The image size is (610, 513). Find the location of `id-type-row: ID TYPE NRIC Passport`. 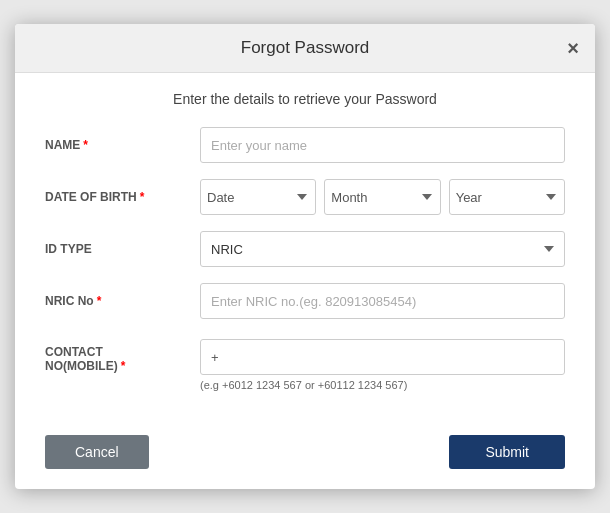

id-type-row: ID TYPE NRIC Passport is located at coordinates (305, 249).